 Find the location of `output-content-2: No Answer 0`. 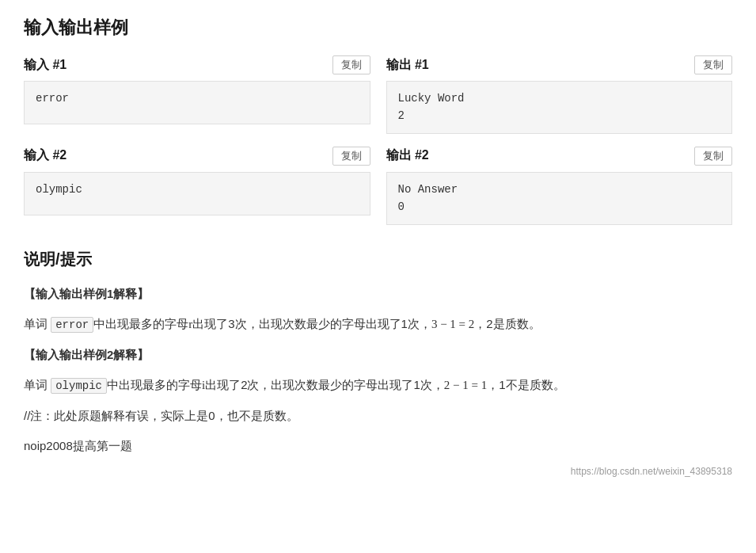

output-content-2: No Answer 0 is located at coordinates (560, 198).